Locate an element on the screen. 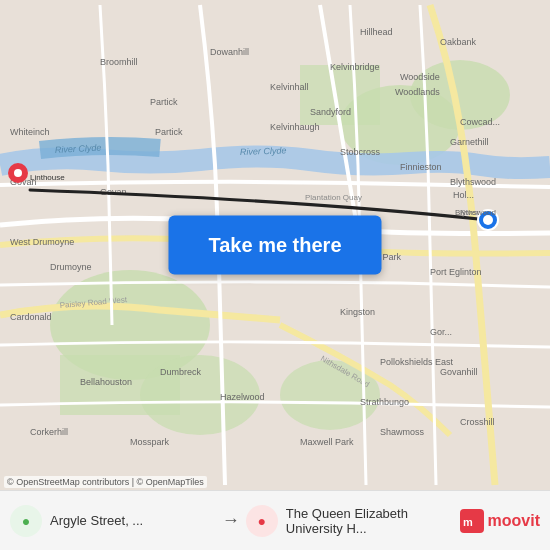 The width and height of the screenshot is (550, 550). direction-arrow: → is located at coordinates (231, 520).